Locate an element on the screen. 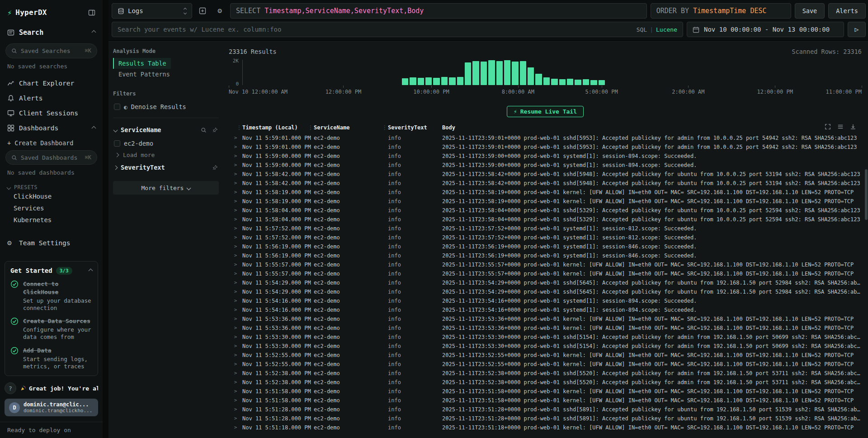  event-search-box: SQL | Lucene is located at coordinates (397, 29).